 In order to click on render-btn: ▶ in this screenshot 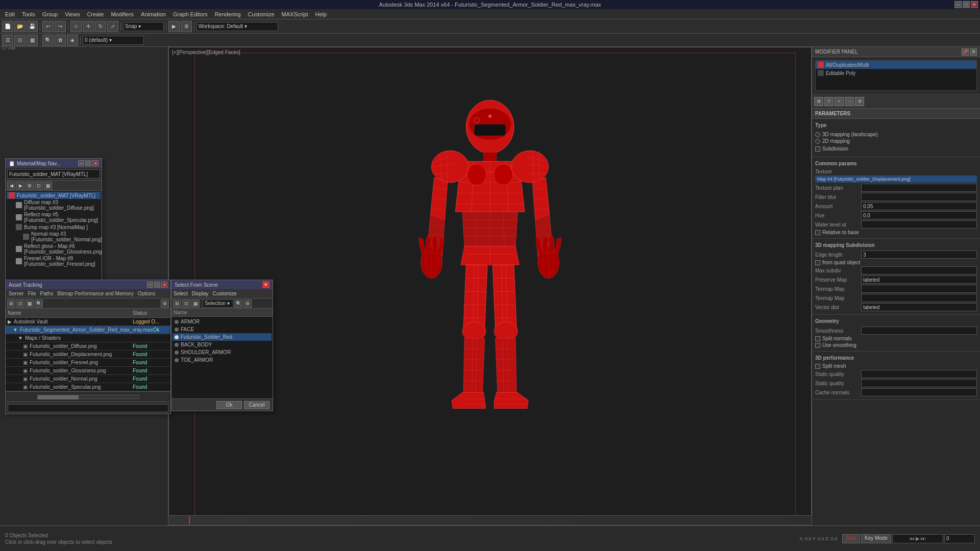, I will do `click(174, 27)`.